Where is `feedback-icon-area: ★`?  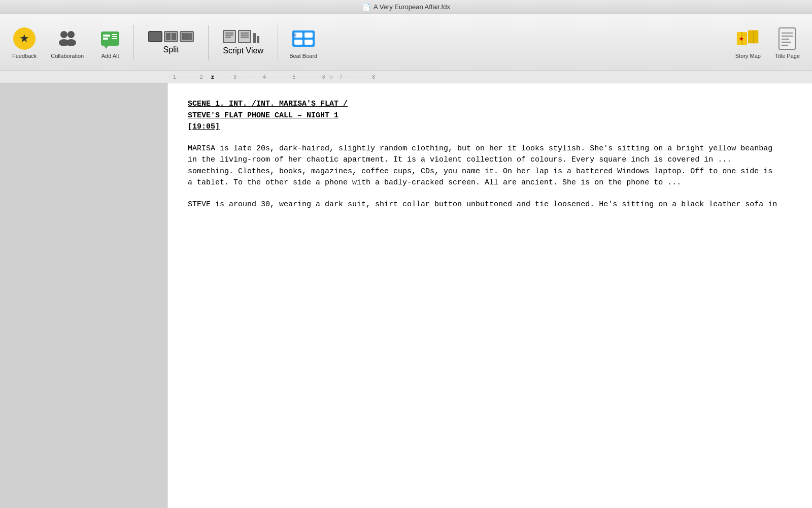 feedback-icon-area: ★ is located at coordinates (24, 39).